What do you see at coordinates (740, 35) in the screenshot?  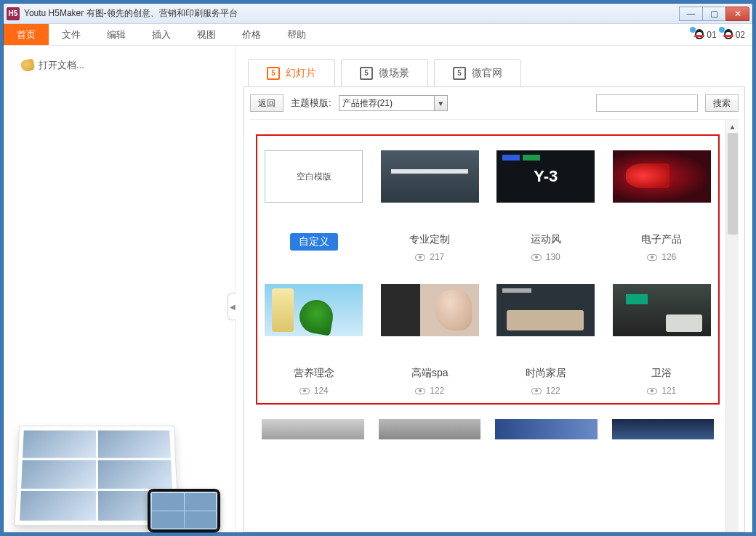 I see `qq-label-2: 02` at bounding box center [740, 35].